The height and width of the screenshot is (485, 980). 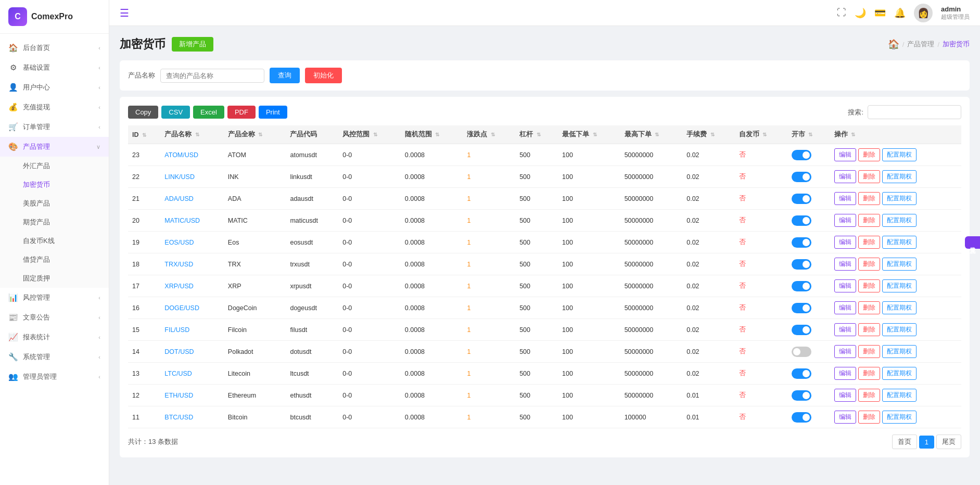 What do you see at coordinates (537, 135) in the screenshot?
I see `col-leverage: 杠杆 ⇅` at bounding box center [537, 135].